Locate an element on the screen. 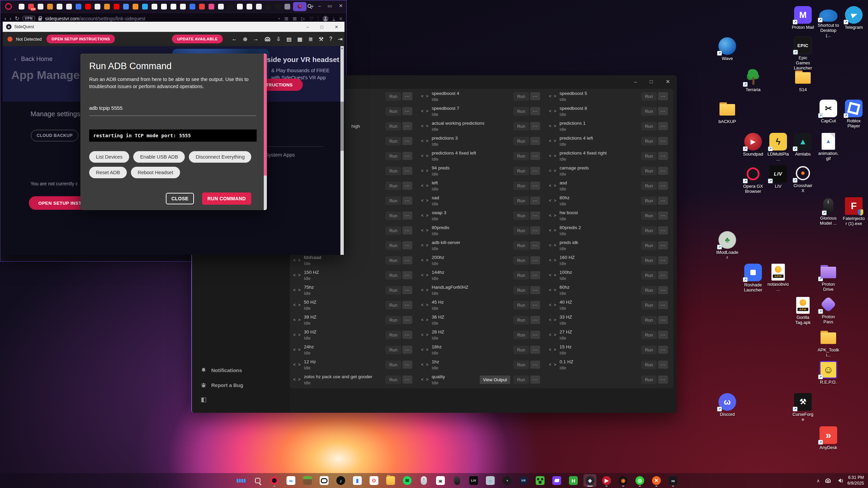  scroll-up-icon: ▲ is located at coordinates (342, 48).